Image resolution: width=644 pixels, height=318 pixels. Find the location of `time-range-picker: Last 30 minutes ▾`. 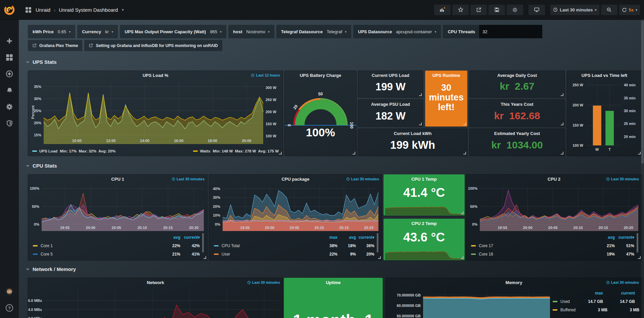

time-range-picker: Last 30 minutes ▾ is located at coordinates (575, 10).